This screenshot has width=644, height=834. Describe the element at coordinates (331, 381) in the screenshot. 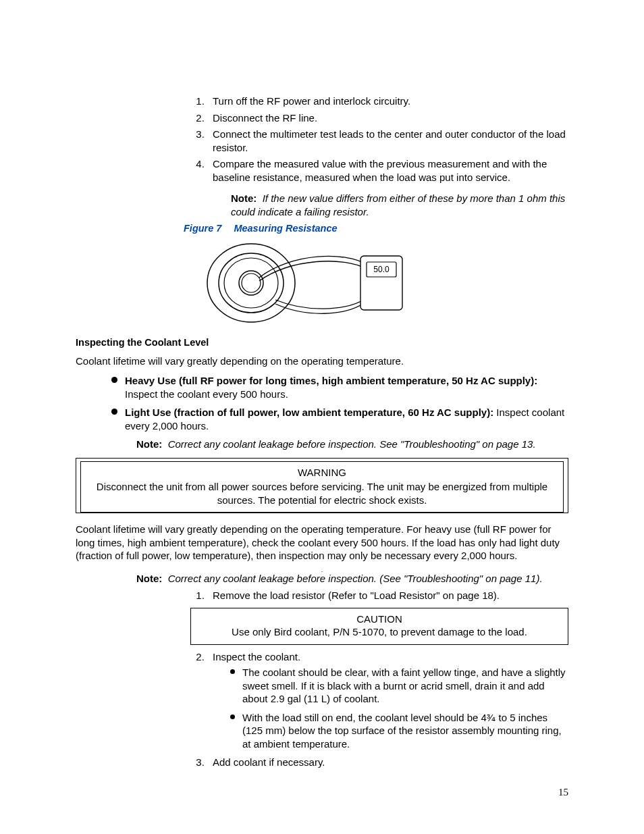

I see `heavy-use-bold: Heavy Use (full RF power for long times,…` at that location.